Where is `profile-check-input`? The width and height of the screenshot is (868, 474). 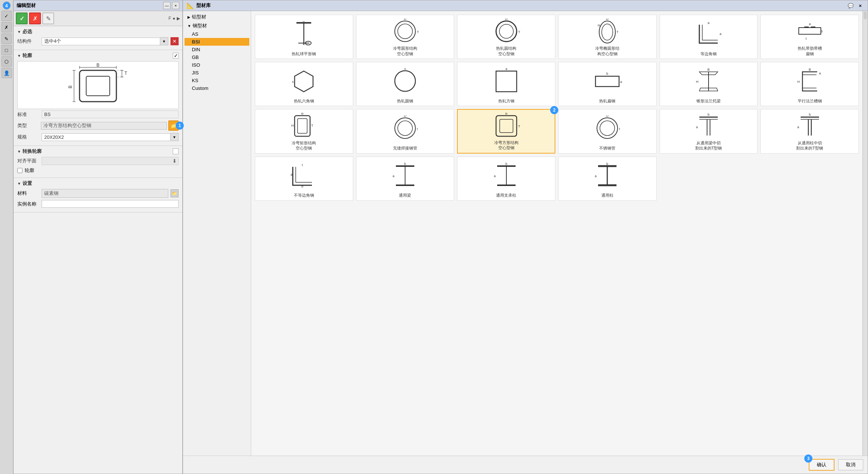
profile-check-input is located at coordinates (20, 171).